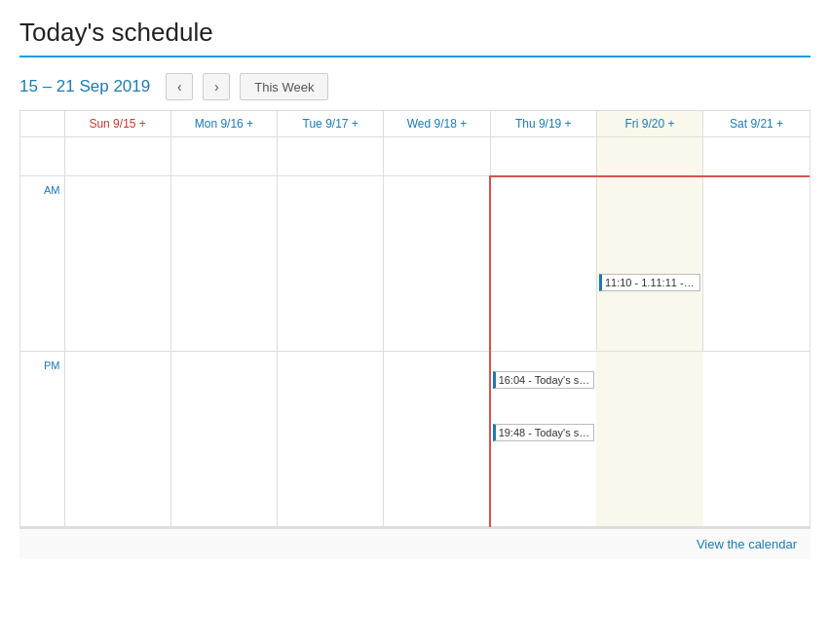  I want to click on col-header-thu: Thu 9/19 +, so click(544, 125).